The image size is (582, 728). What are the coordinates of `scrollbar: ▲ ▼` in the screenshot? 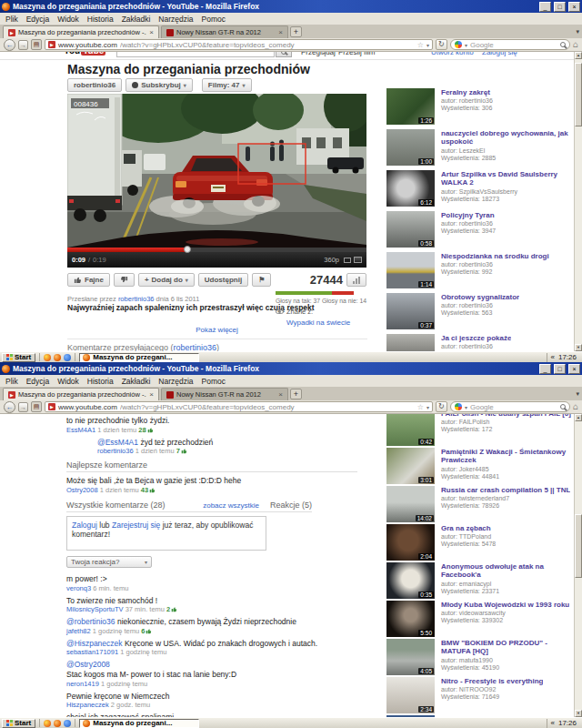 It's located at (578, 202).